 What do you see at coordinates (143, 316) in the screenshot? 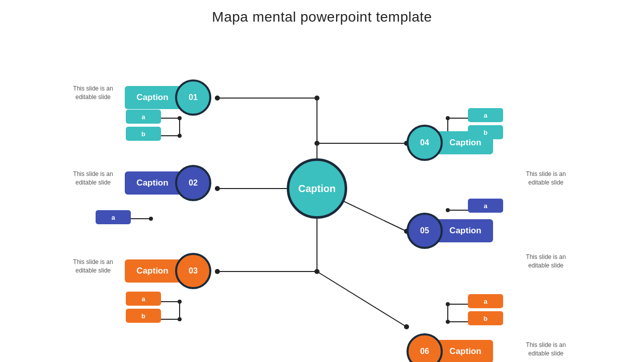
I see `node-03-sub-b: b` at bounding box center [143, 316].